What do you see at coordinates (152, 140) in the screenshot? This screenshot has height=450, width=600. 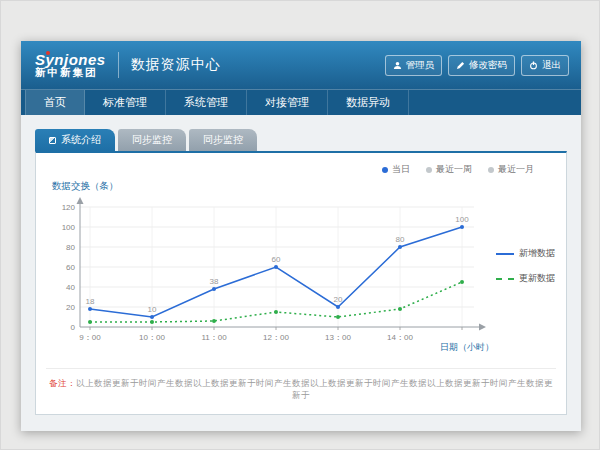 I see `tab-sync-monitor-1-label: 同步监控` at bounding box center [152, 140].